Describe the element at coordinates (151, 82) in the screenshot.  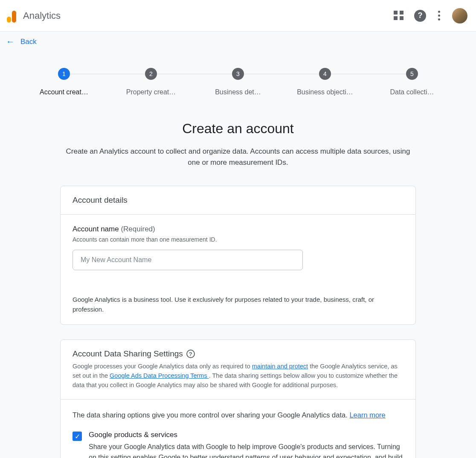
I see `step-property-creation: 2 Property creat…` at that location.